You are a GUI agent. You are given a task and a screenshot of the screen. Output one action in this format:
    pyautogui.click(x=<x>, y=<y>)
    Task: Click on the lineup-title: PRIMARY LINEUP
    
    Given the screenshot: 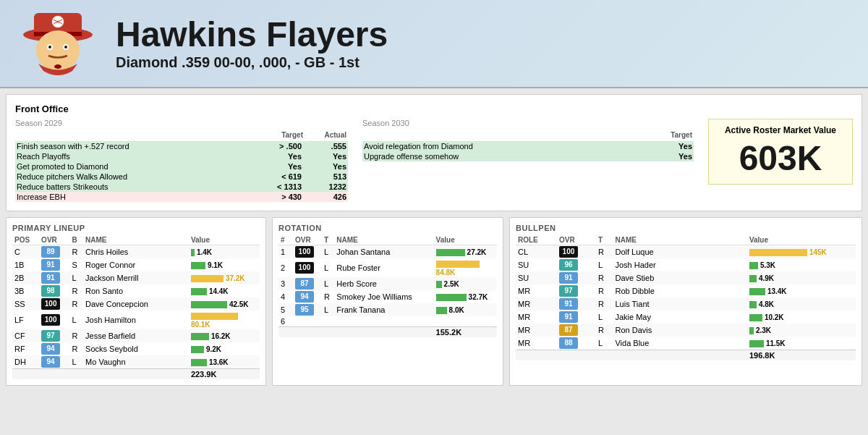 What is the action you would take?
    pyautogui.click(x=136, y=228)
    